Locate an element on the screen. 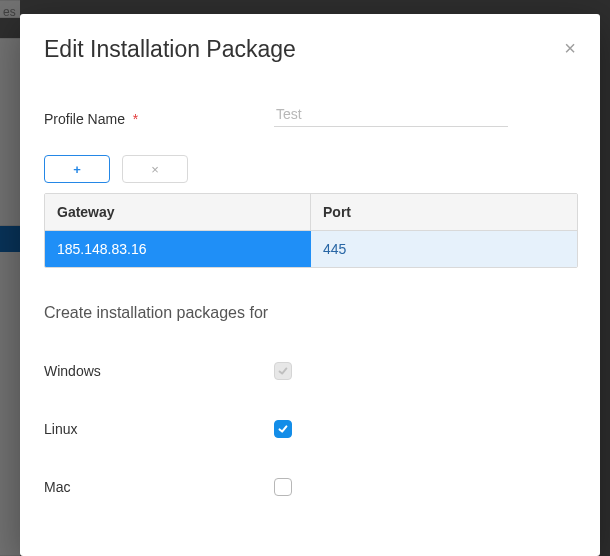 The width and height of the screenshot is (610, 556). cell-port: 445 is located at coordinates (444, 248).